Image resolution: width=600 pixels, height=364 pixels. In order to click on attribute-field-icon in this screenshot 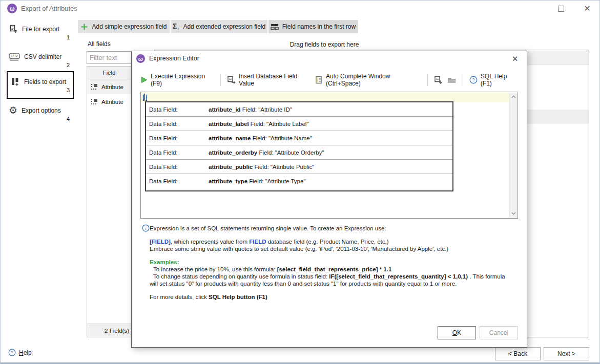, I will do `click(94, 87)`.